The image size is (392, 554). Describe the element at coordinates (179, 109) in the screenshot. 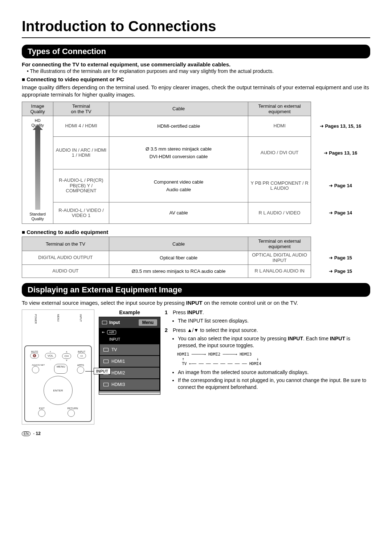

I see `th-cable: Cable` at that location.